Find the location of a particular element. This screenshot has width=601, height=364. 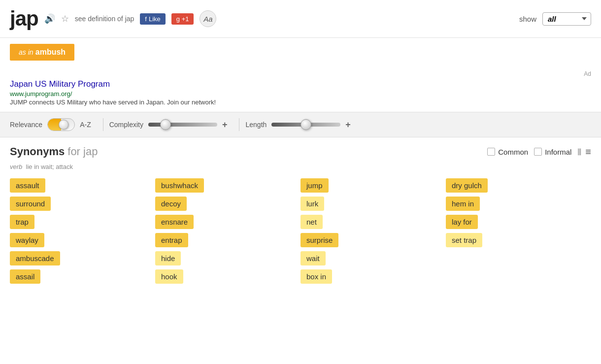

length-label: Length is located at coordinates (256, 125).